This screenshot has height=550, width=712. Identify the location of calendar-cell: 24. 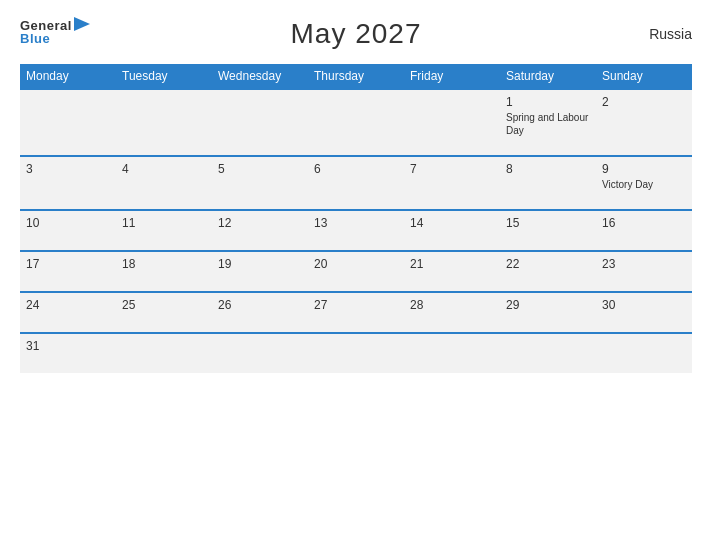
(68, 312).